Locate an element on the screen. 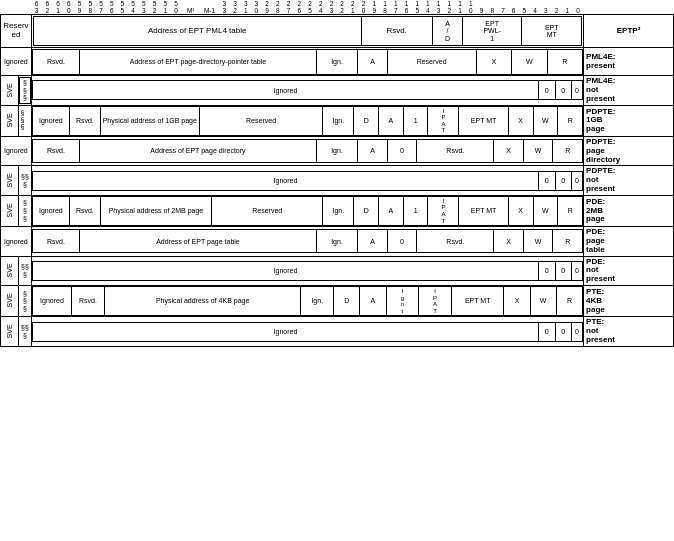 This screenshot has height=541, width=674. pde-2mb-1: 1 is located at coordinates (416, 210).